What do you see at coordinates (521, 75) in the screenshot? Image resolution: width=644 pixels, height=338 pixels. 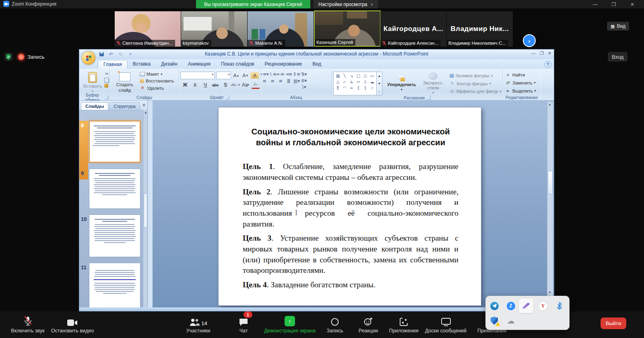 I see `find-button: ⌕Найти` at bounding box center [521, 75].